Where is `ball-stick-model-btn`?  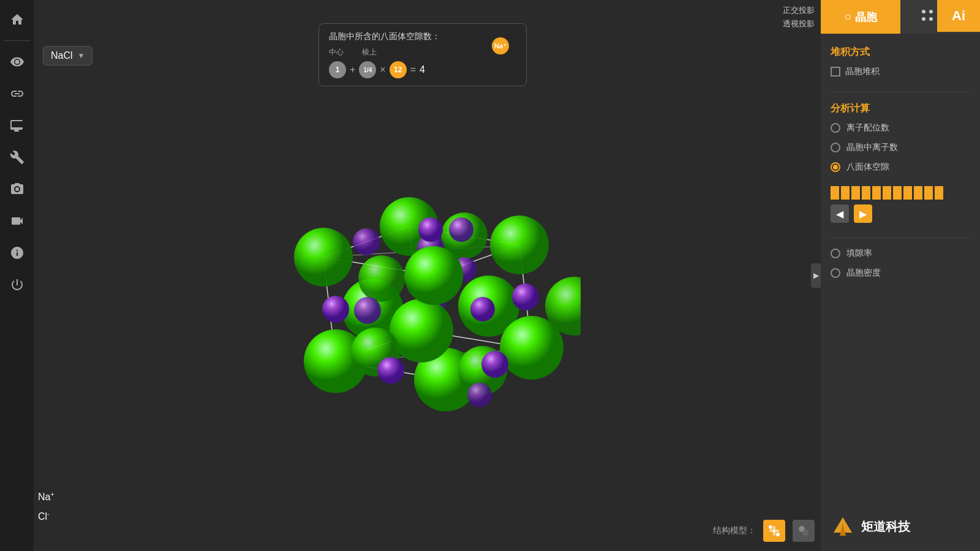 ball-stick-model-btn is located at coordinates (774, 531).